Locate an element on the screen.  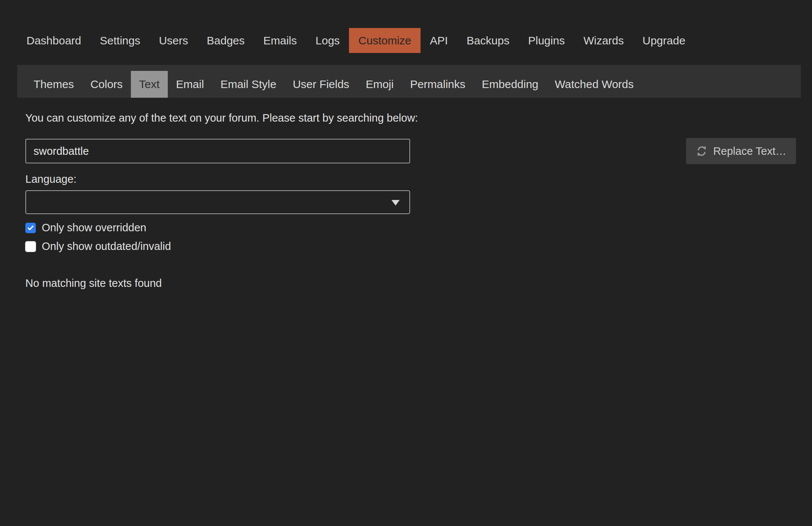
top-nav-item-logs: Logs is located at coordinates (327, 40).